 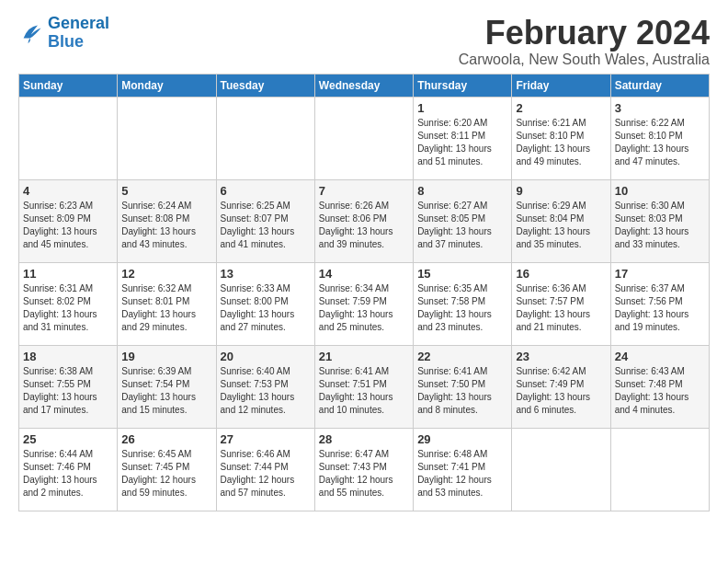 I want to click on calendar-cell-w4-d1: 19Sunrise: 6:39 AM Sunset: 7:54 PM Dayli…, so click(x=167, y=386).